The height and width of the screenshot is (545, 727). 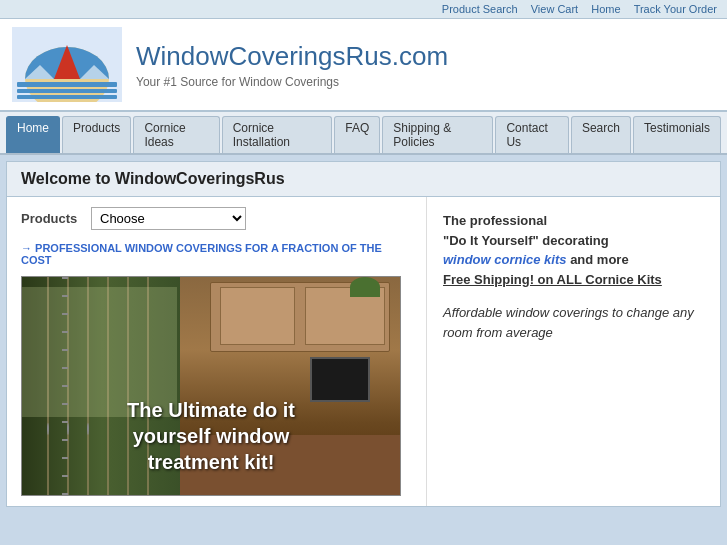 What do you see at coordinates (574, 250) in the screenshot?
I see `right-promo-text: The professional "Do It Yourself" decora…` at bounding box center [574, 250].